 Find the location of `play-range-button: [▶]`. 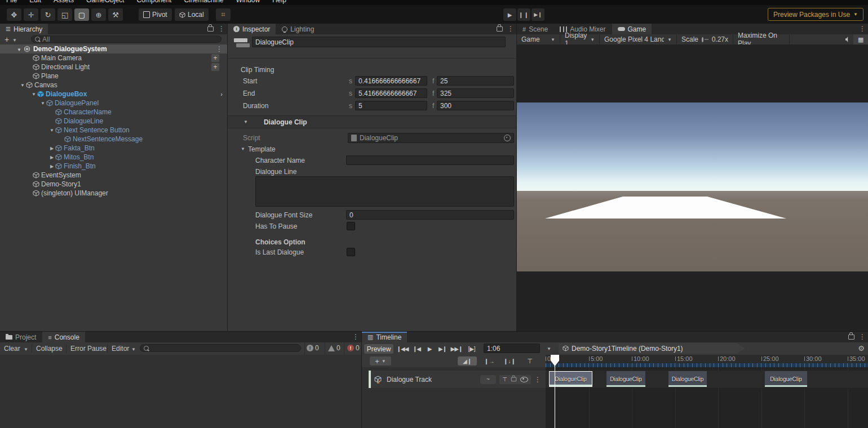

play-range-button: [▶] is located at coordinates (472, 349).